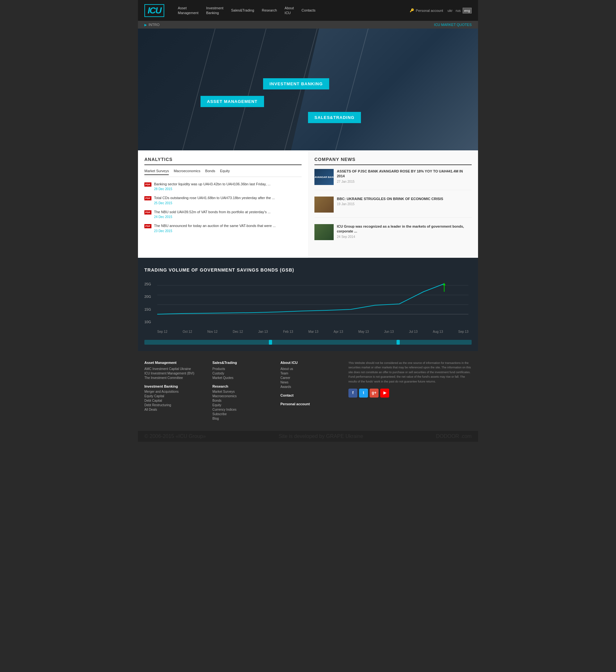  Describe the element at coordinates (308, 342) in the screenshot. I see `chart-scrollbar` at that location.